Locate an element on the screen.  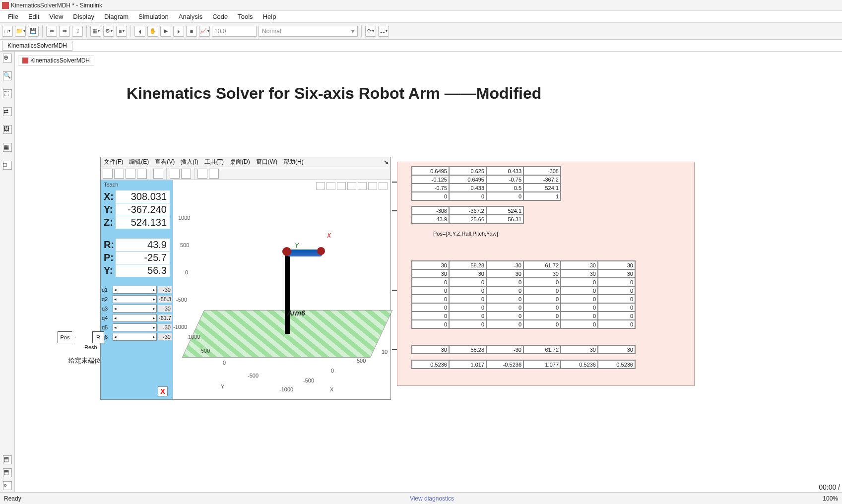
rail-bottom2-icon: ▤ is located at coordinates (7, 473).